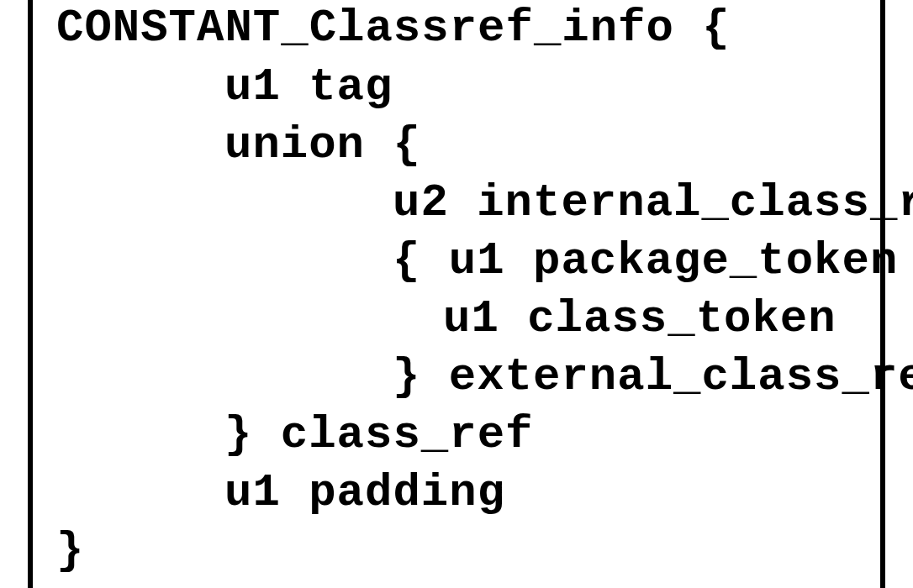 Image resolution: width=913 pixels, height=588 pixels. I want to click on code-line-2: u1 tag, so click(456, 87).